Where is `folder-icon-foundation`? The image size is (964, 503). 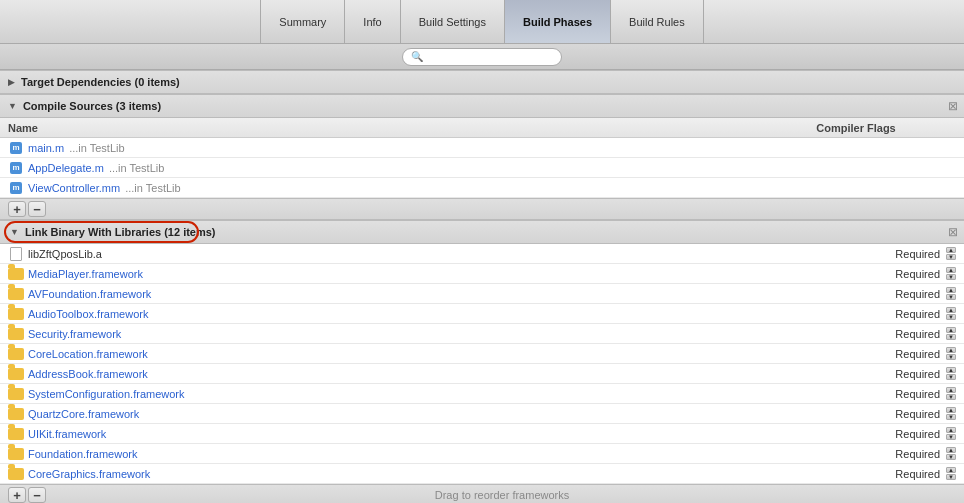
folder-icon-foundation is located at coordinates (16, 454).